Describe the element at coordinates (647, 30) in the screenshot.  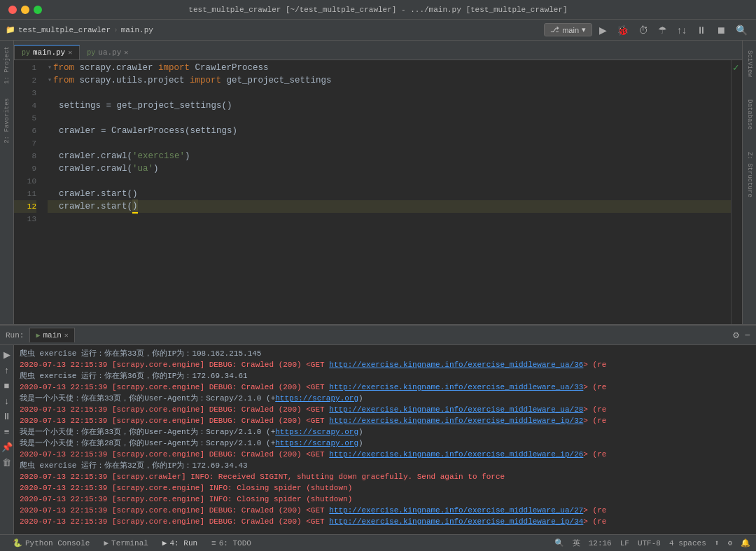
I see `toolbar-right: ⎇ main ▾ ▶ 🐞 ⏱ ☂ ↑↓ ⏸ ⏹ 🔍` at that location.